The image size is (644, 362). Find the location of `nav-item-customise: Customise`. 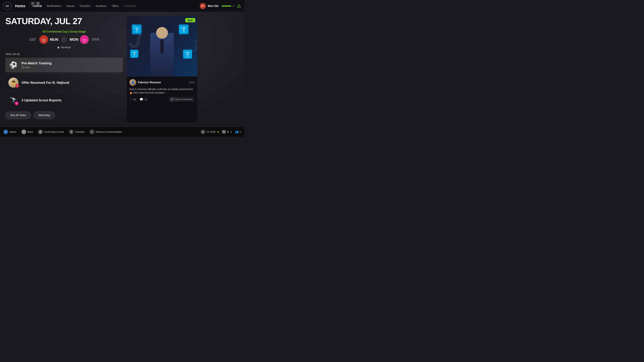

nav-item-customise: Customise is located at coordinates (130, 6).